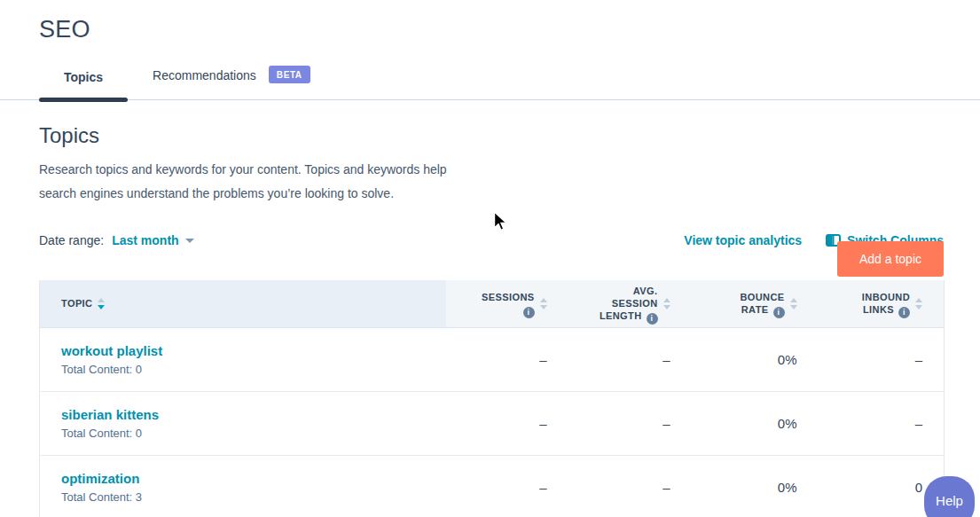  I want to click on column-header-topic: TOPIC, so click(243, 303).